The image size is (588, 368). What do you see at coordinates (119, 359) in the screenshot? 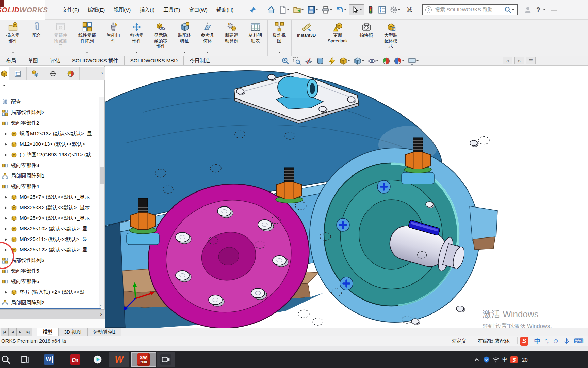
I see `w-orange-taskbar-button: W` at bounding box center [119, 359].